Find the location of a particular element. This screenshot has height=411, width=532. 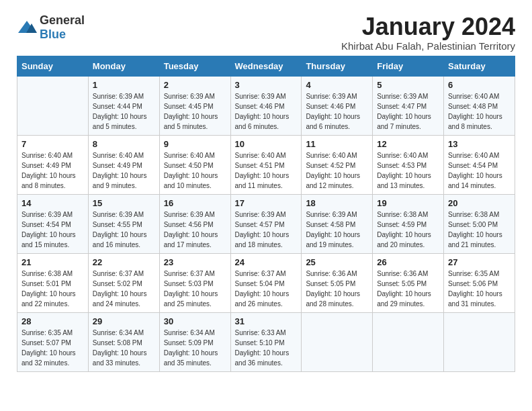

week-row-2: 7Sunrise: 6:40 AM Sunset: 4:49 PM Daylig… is located at coordinates (266, 165).